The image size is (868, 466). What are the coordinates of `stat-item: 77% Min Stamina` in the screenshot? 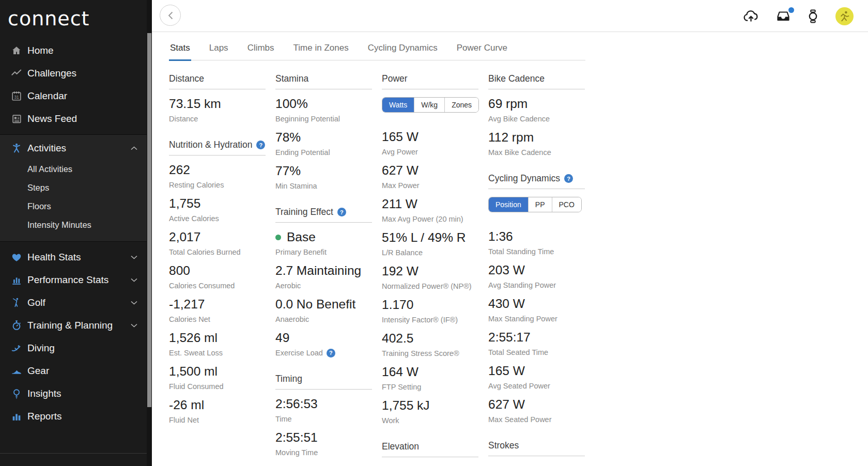 It's located at (323, 177).